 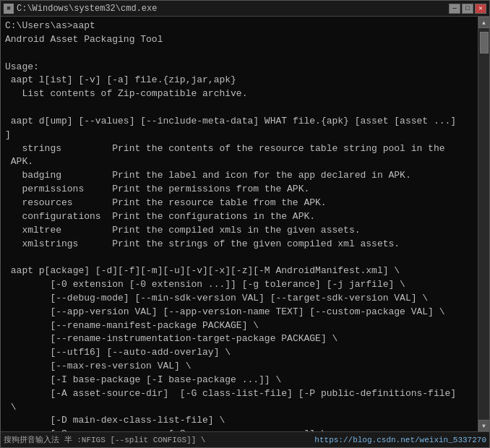 I want to click on status-right: https://blog.csdn.net/weixin_5337270, so click(x=348, y=440).